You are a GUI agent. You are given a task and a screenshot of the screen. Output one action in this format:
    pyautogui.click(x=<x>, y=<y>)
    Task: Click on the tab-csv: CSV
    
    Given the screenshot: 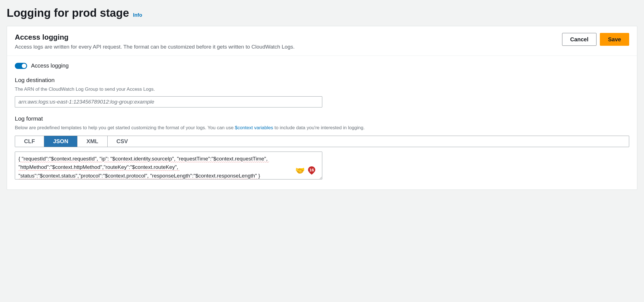 What is the action you would take?
    pyautogui.click(x=122, y=141)
    